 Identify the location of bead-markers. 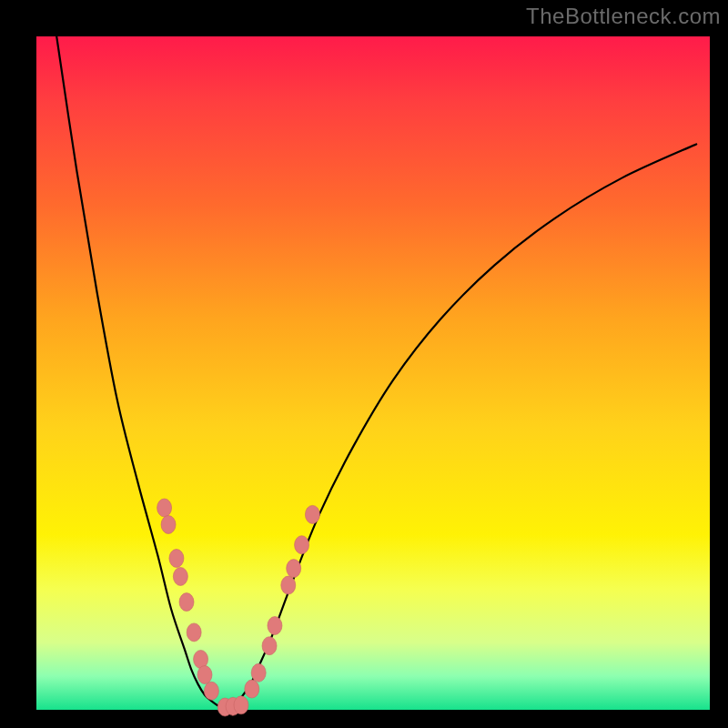
(238, 608).